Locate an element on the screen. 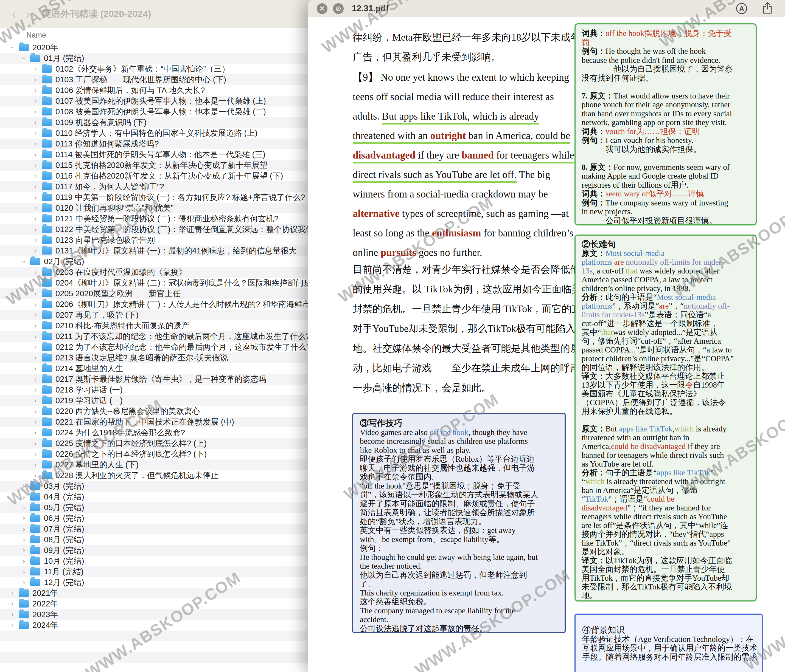 Image resolution: width=785 pixels, height=672 pixels. column-header-name: Name is located at coordinates (36, 35).